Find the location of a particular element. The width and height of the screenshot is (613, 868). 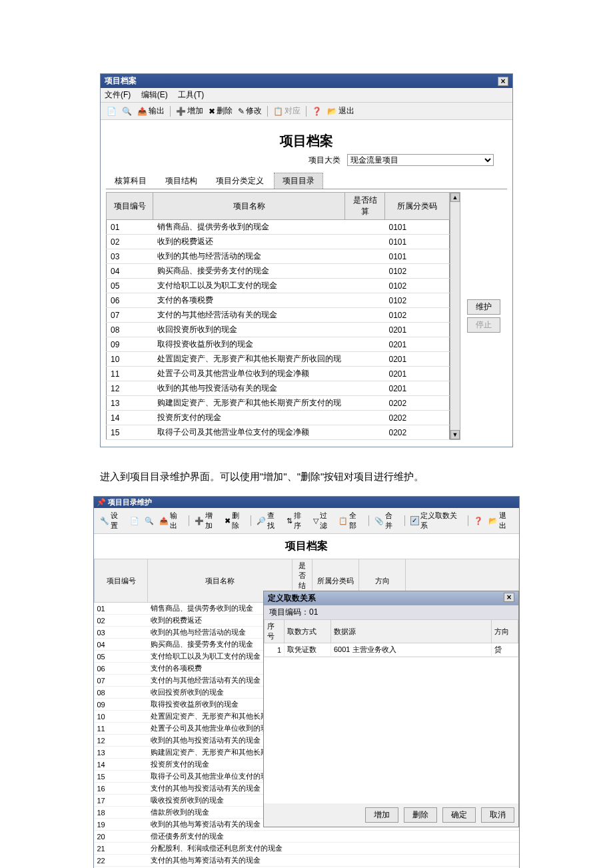

toolbar: 📄 🔍 📤 输出 ➕ 增加 ✖ 删除 ✎ 修改 📋 对应 ❓ 📂 退出 is located at coordinates (306, 111).